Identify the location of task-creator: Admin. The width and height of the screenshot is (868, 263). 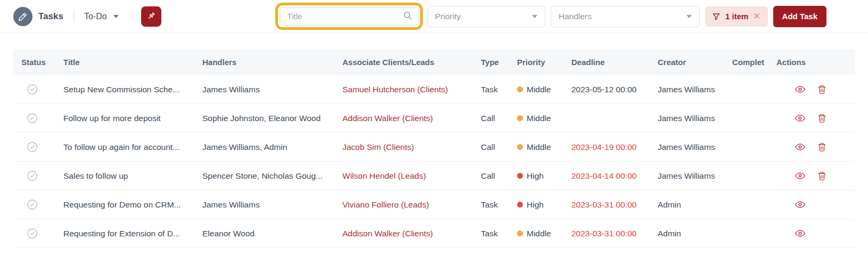
(695, 234).